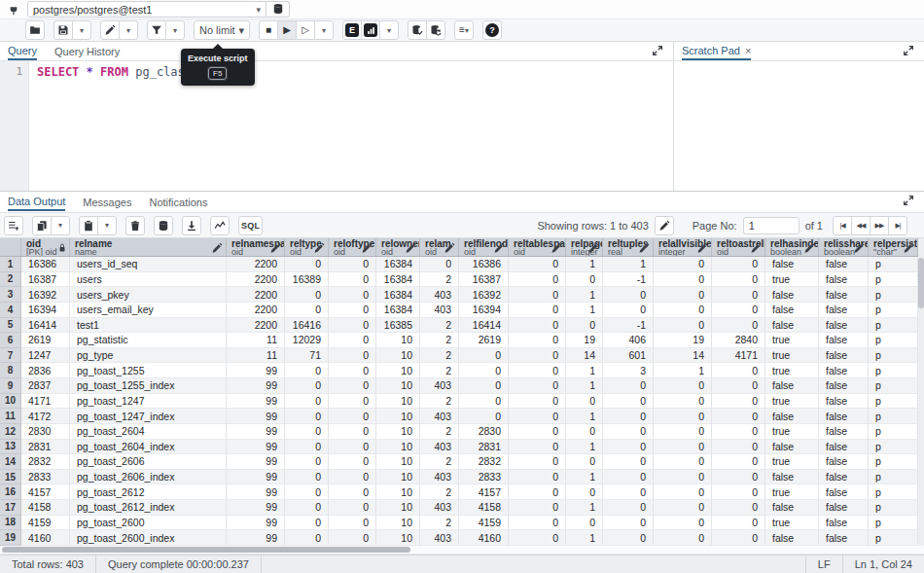 Image resolution: width=924 pixels, height=573 pixels. I want to click on column-header-relowner: relowneroid, so click(399, 247).